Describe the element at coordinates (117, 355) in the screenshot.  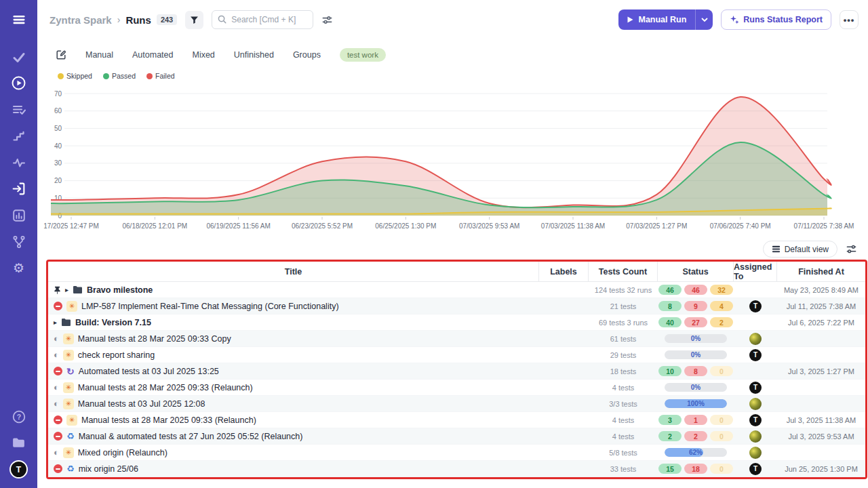
I see `run-title: check report sharing` at that location.